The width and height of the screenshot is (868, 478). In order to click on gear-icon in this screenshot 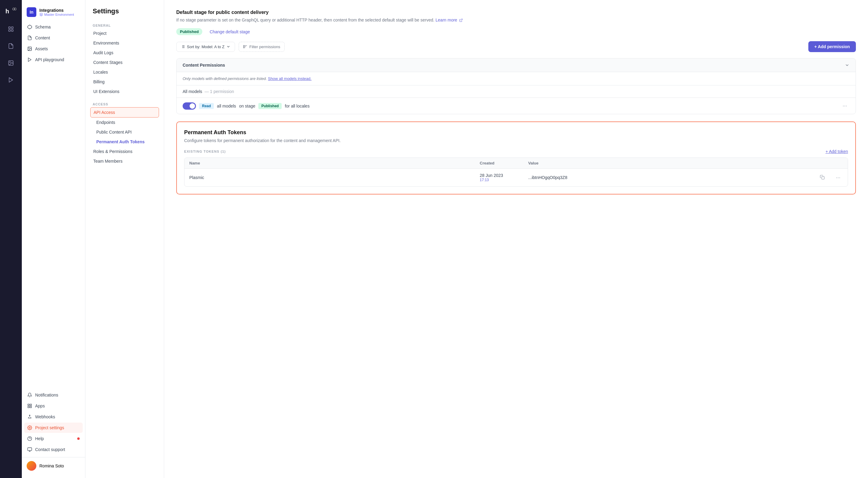, I will do `click(30, 428)`.